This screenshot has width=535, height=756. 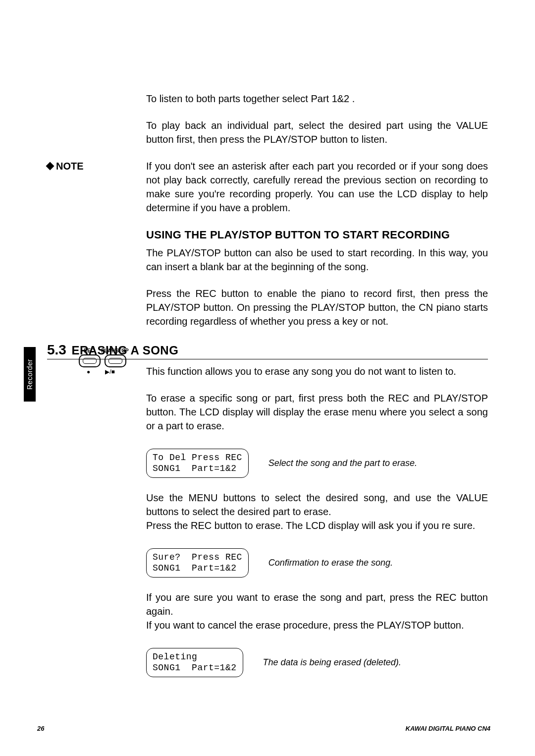 What do you see at coordinates (65, 166) in the screenshot?
I see `note-label: NOTE` at bounding box center [65, 166].